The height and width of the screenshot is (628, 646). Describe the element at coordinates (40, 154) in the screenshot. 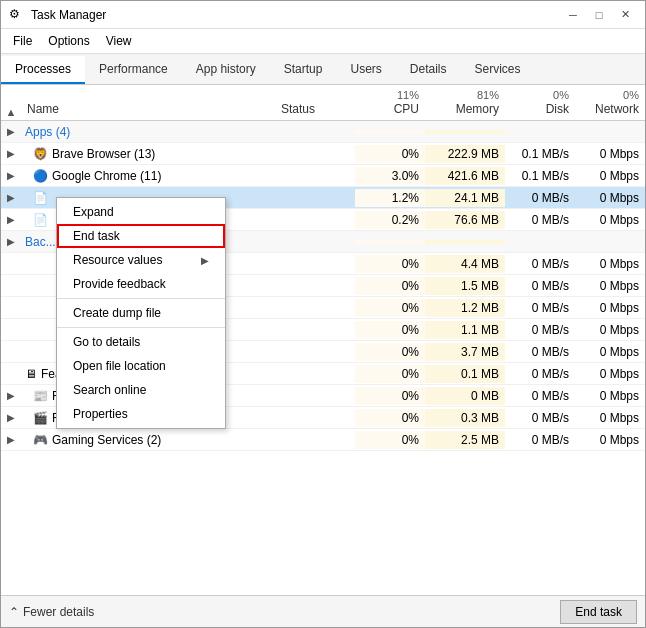

I see `app-icon-brave: 🦁` at that location.